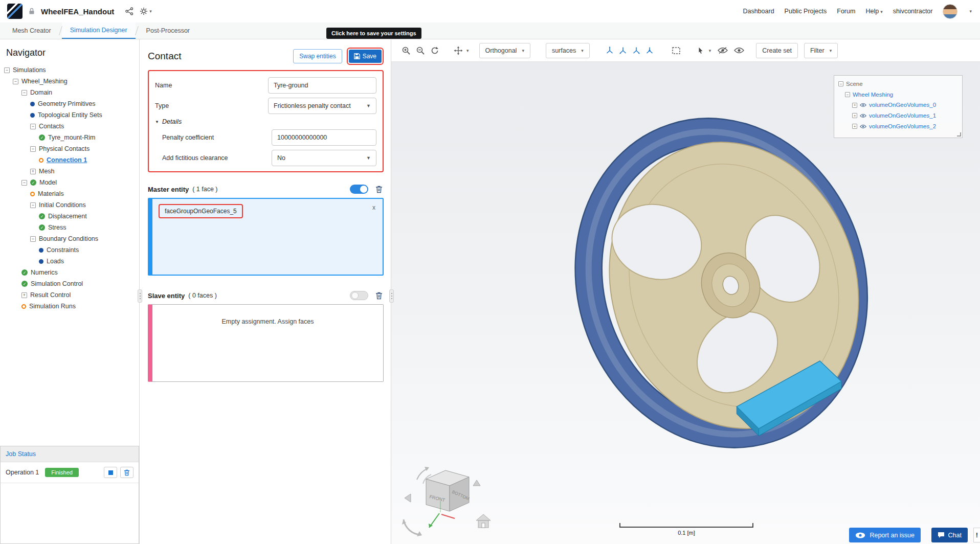 Image resolution: width=980 pixels, height=544 pixels. Describe the element at coordinates (977, 535) in the screenshot. I see `notification-sliver: !` at that location.